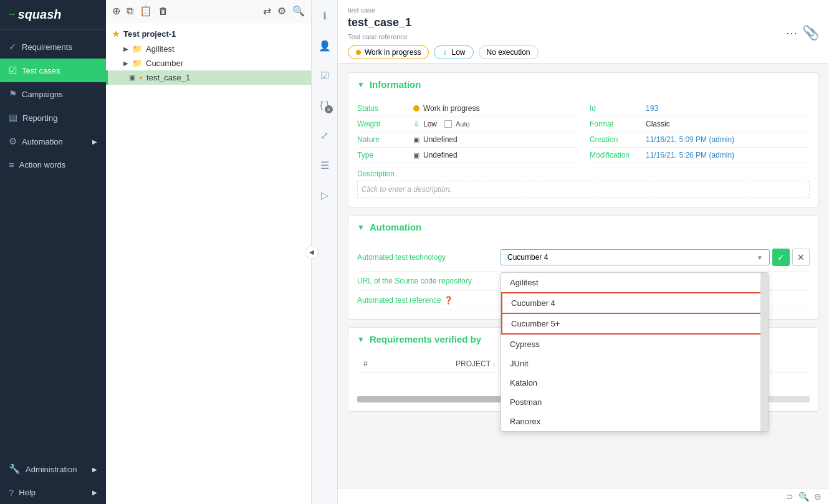 Image resolution: width=829 pixels, height=504 pixels. What do you see at coordinates (116, 11) in the screenshot?
I see `add-icon: ⊕` at bounding box center [116, 11].